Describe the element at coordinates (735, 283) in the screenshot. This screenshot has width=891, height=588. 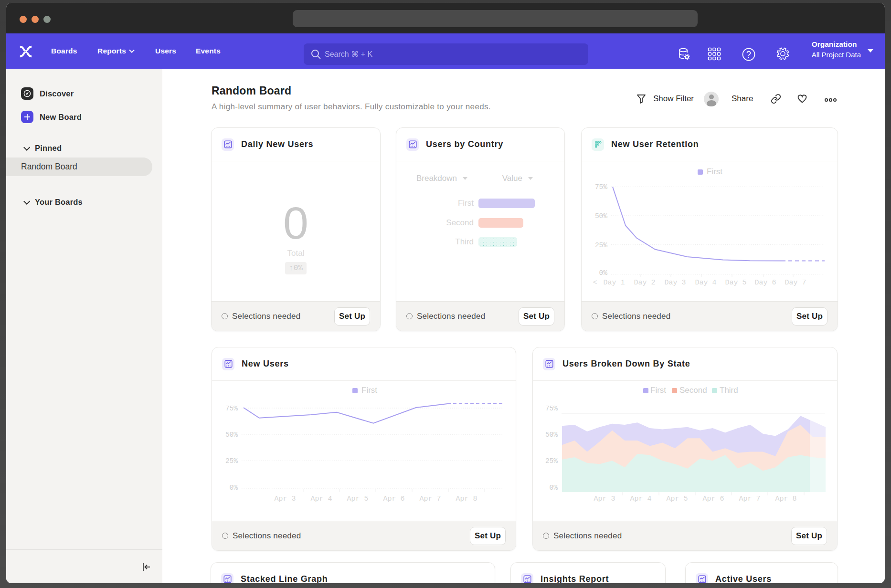
I see `svg-text: Day 5` at that location.